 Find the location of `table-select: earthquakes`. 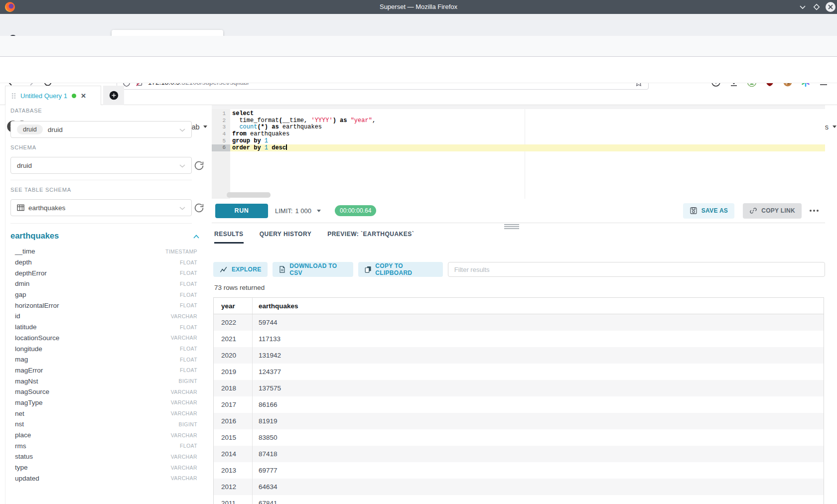

table-select: earthquakes is located at coordinates (101, 208).